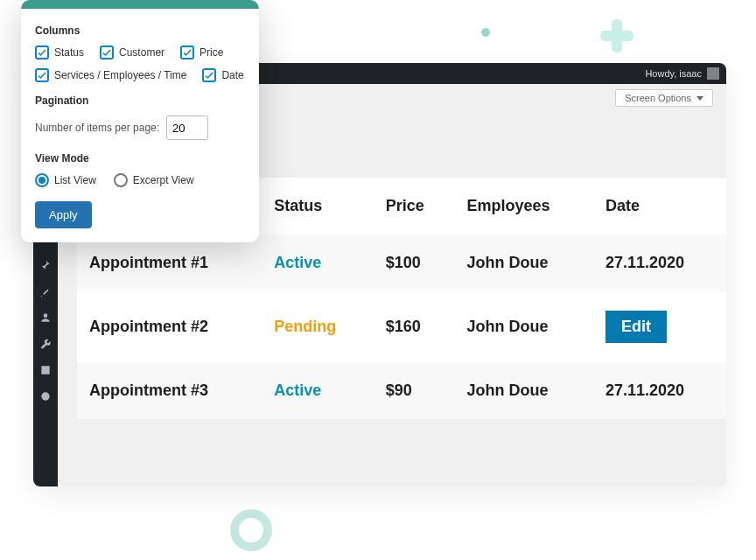 This screenshot has width=756, height=560. What do you see at coordinates (304, 326) in the screenshot?
I see `cell-status: Pending` at bounding box center [304, 326].